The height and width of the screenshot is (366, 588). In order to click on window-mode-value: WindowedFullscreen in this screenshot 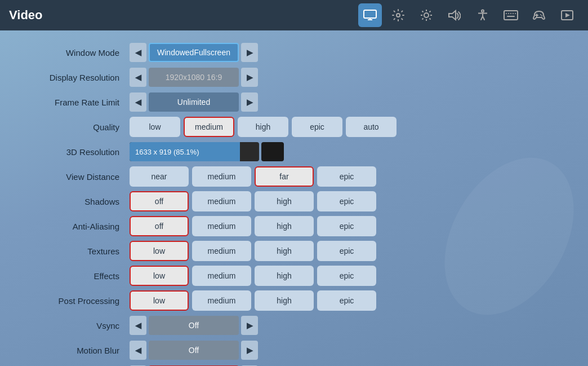, I will do `click(194, 52)`.